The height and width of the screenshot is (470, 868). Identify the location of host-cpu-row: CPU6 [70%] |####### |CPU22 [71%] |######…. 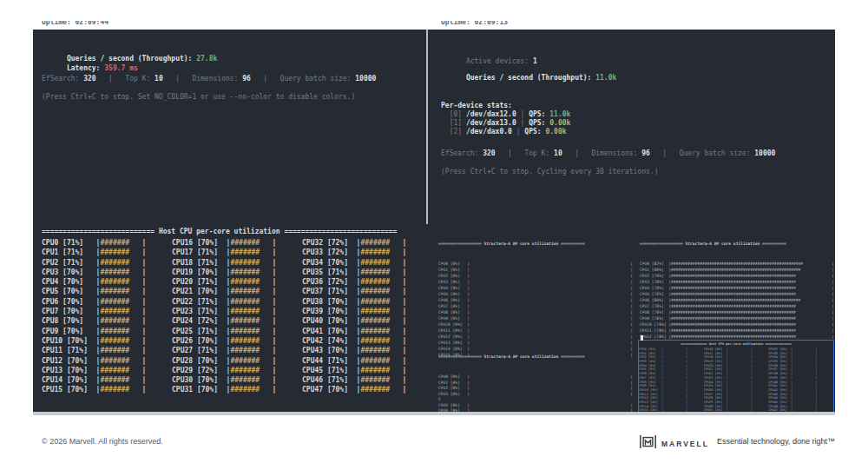
(237, 302).